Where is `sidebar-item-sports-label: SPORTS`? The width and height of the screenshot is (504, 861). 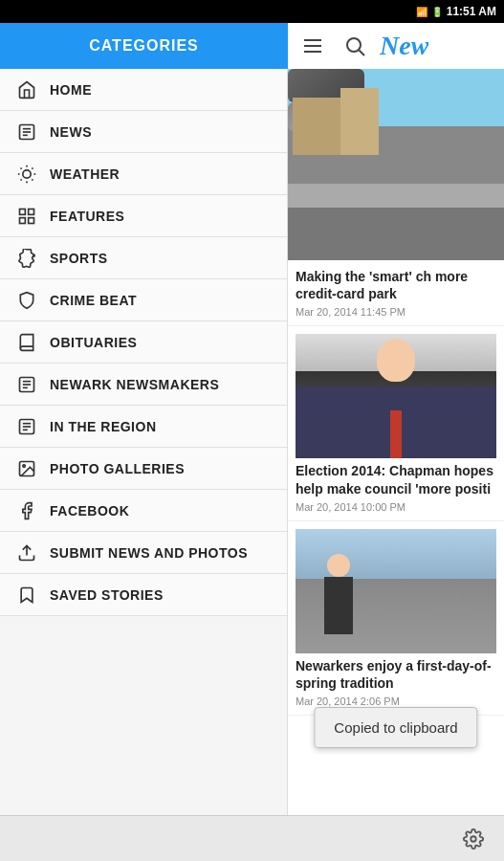 sidebar-item-sports-label: SPORTS is located at coordinates (78, 258).